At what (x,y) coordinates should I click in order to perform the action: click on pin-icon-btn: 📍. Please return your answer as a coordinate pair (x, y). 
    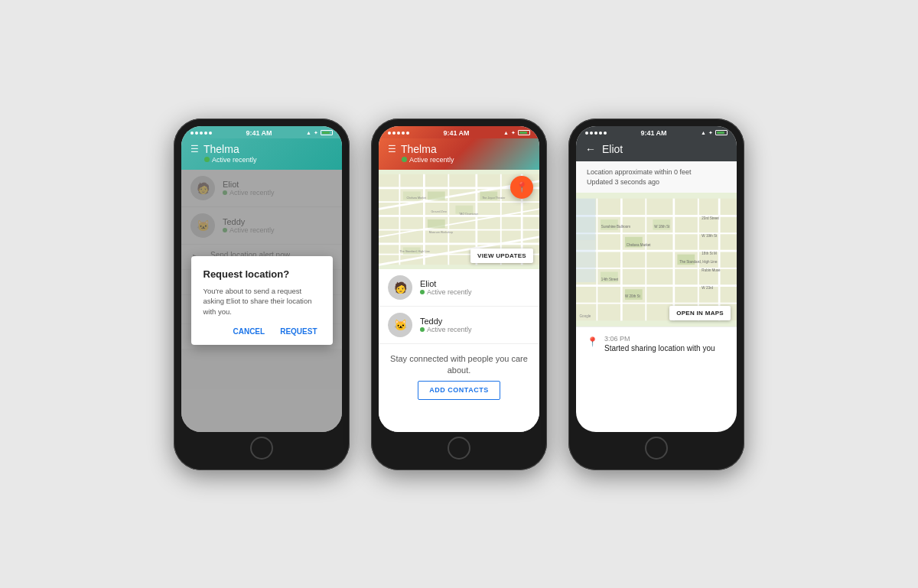
    Looking at the image, I should click on (522, 187).